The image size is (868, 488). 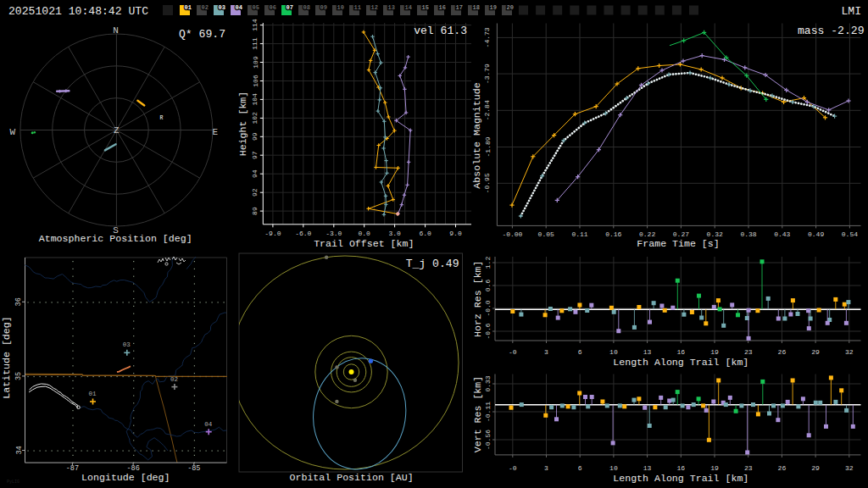 I want to click on svg-text: 09, so click(x=324, y=8).